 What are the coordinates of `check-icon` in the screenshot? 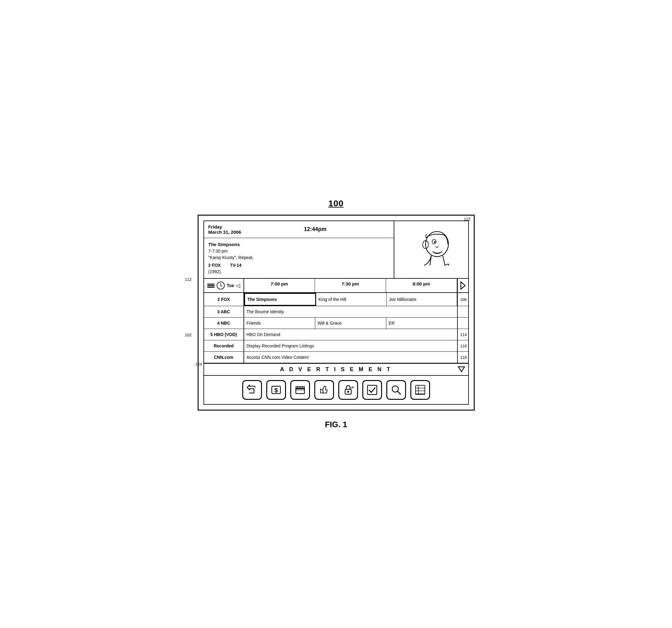 It's located at (372, 390).